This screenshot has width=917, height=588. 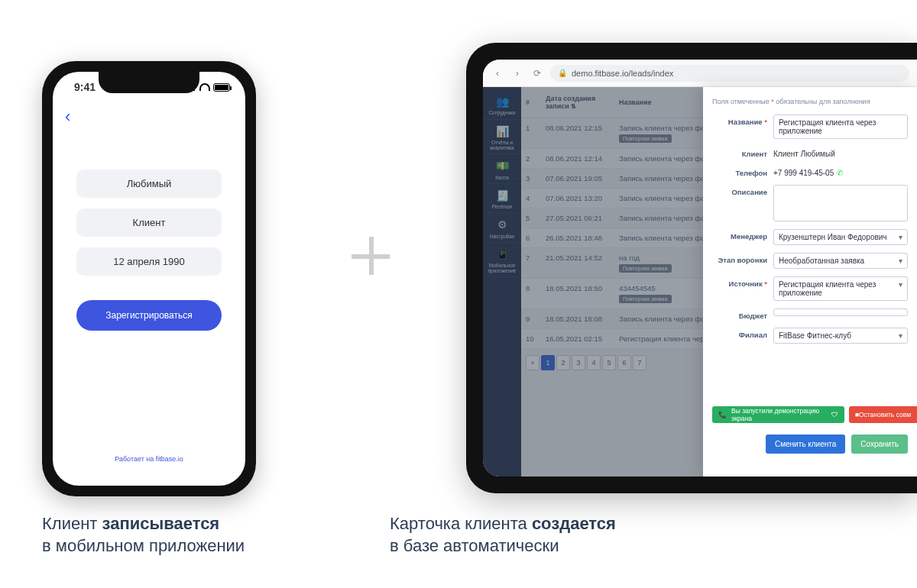 What do you see at coordinates (723, 415) in the screenshot?
I see `phone-share-icon: 📞` at bounding box center [723, 415].